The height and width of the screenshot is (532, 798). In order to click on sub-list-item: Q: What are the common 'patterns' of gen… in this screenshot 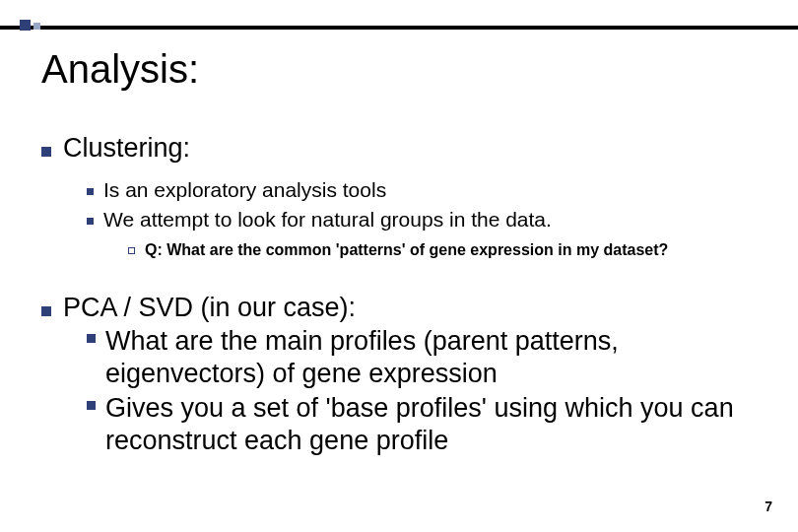, I will do `click(451, 250)`.